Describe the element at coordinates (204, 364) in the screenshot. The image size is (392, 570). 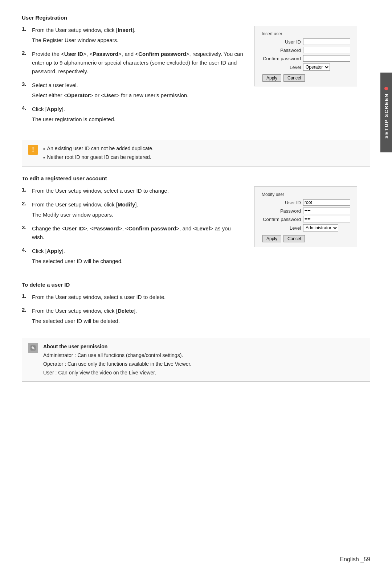
I see `info-item-2: Operator : Can use only the functions av…` at that location.